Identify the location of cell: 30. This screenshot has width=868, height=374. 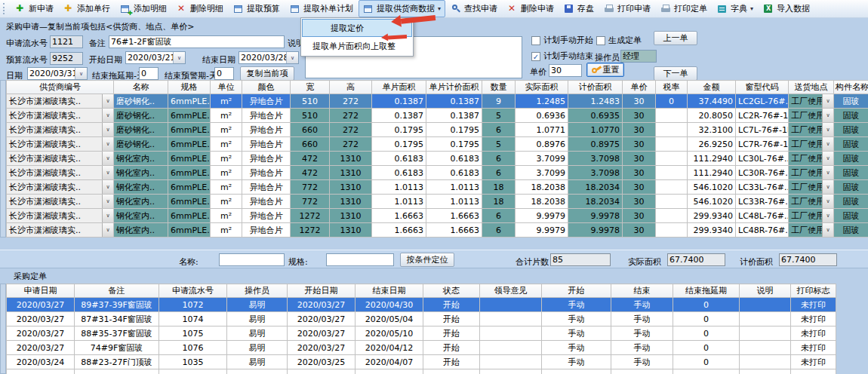
(639, 130).